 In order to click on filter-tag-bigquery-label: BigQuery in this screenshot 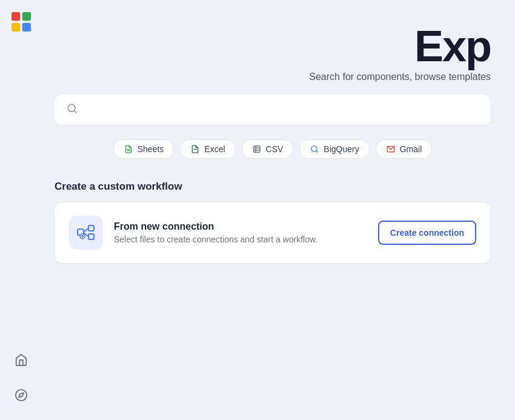, I will do `click(341, 149)`.